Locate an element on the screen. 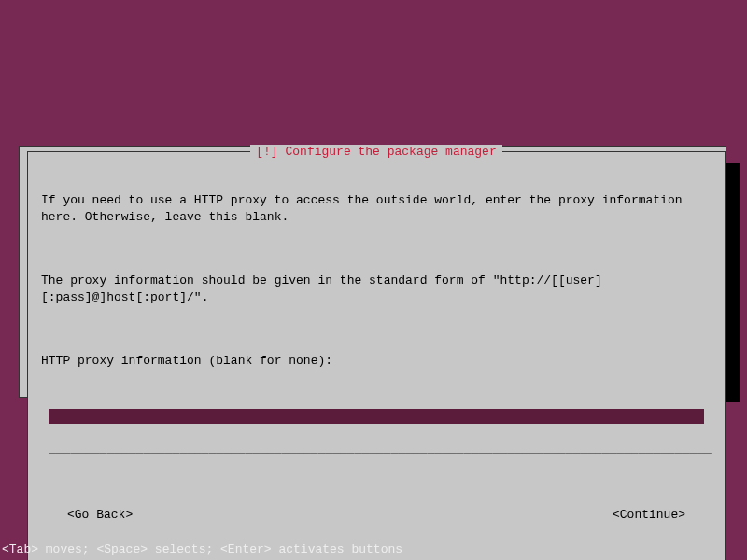 The height and width of the screenshot is (560, 747). instruction-text-1: If you need to use a HTTP proxy to acces… is located at coordinates (376, 209).